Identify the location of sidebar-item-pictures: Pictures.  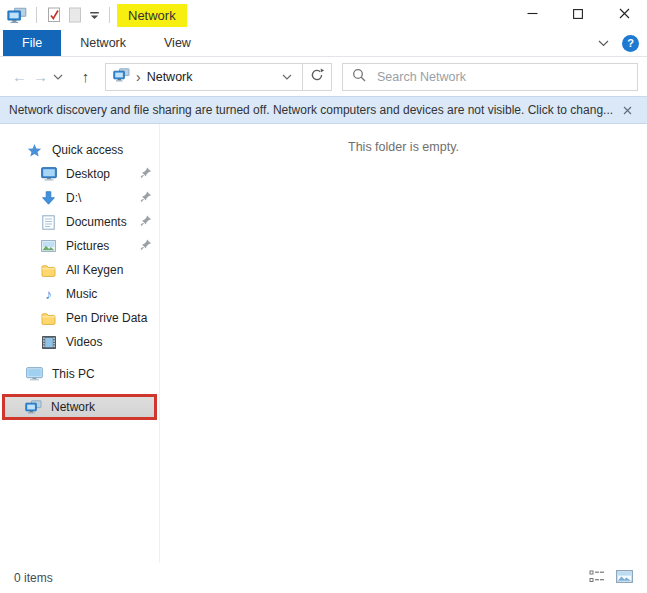
(80, 246).